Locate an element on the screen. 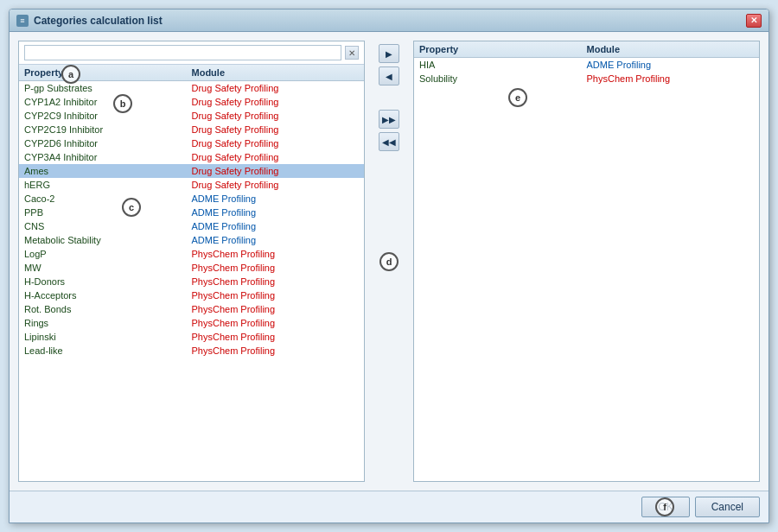 This screenshot has height=532, width=778. search-input is located at coordinates (183, 53).